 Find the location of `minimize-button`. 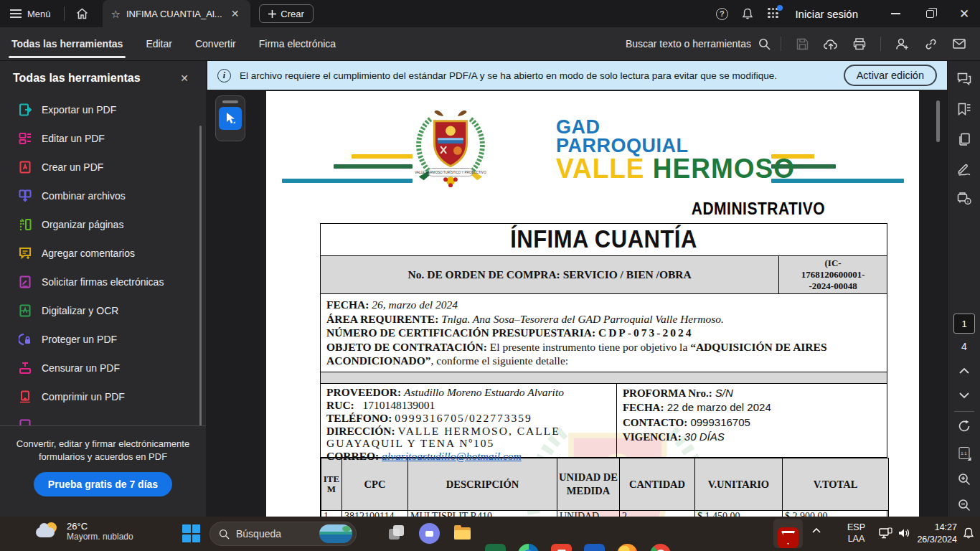

minimize-button is located at coordinates (895, 14).